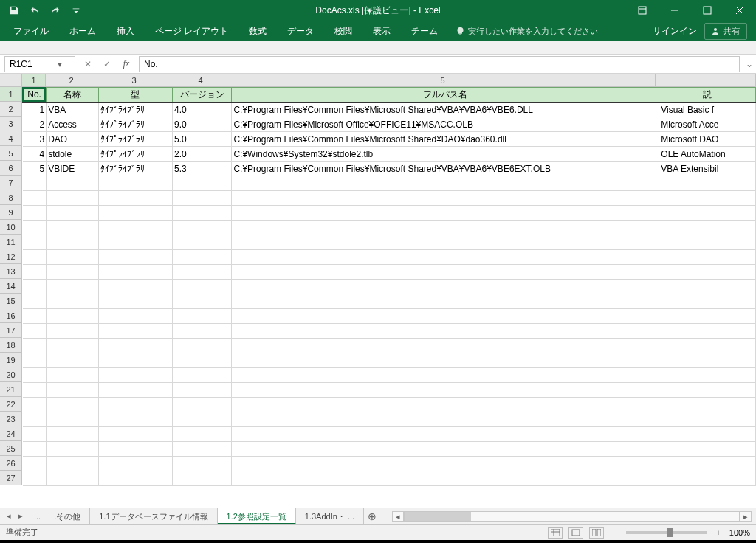 This screenshot has width=756, height=543. I want to click on cell: OLE AutoMation, so click(707, 154).